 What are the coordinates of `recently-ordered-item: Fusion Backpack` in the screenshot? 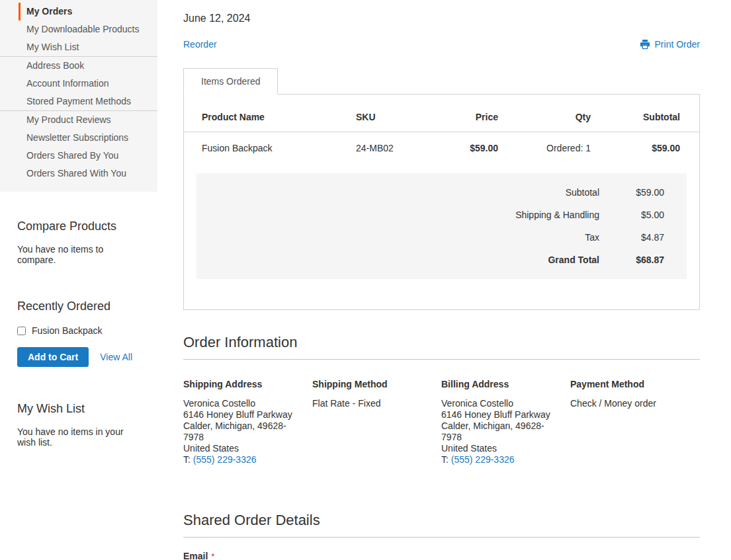 It's located at (81, 331).